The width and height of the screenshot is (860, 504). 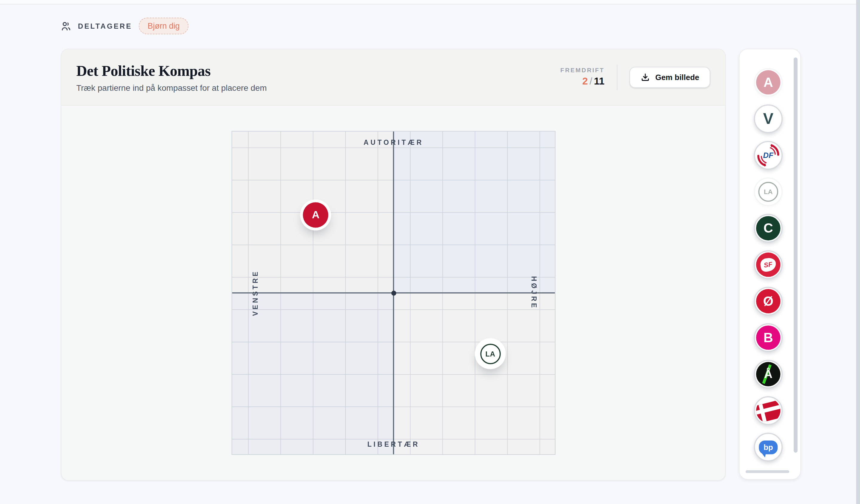 What do you see at coordinates (768, 155) in the screenshot?
I see `party-logo-df: DF` at bounding box center [768, 155].